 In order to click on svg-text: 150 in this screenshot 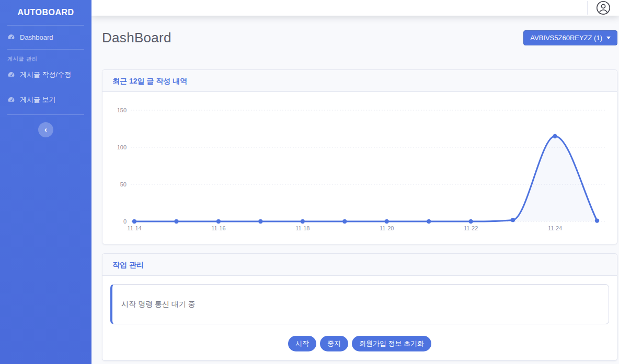, I will do `click(122, 110)`.